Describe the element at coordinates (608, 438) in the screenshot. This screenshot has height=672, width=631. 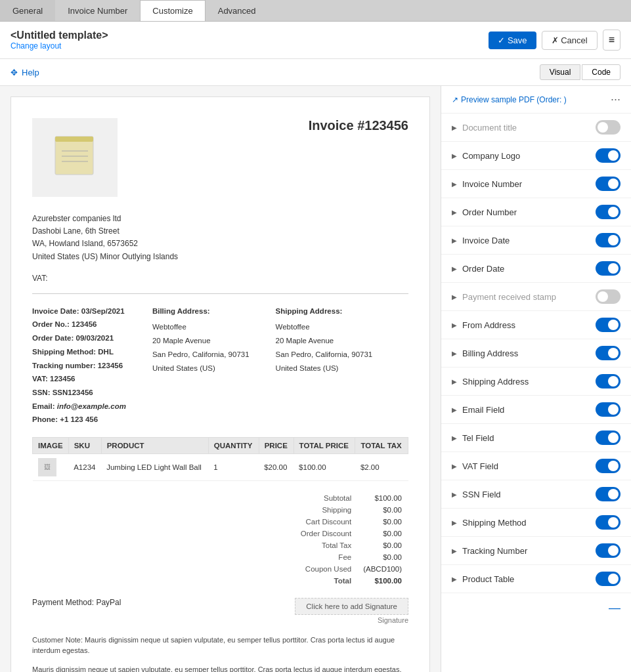
I see `tel-field-toggle` at that location.